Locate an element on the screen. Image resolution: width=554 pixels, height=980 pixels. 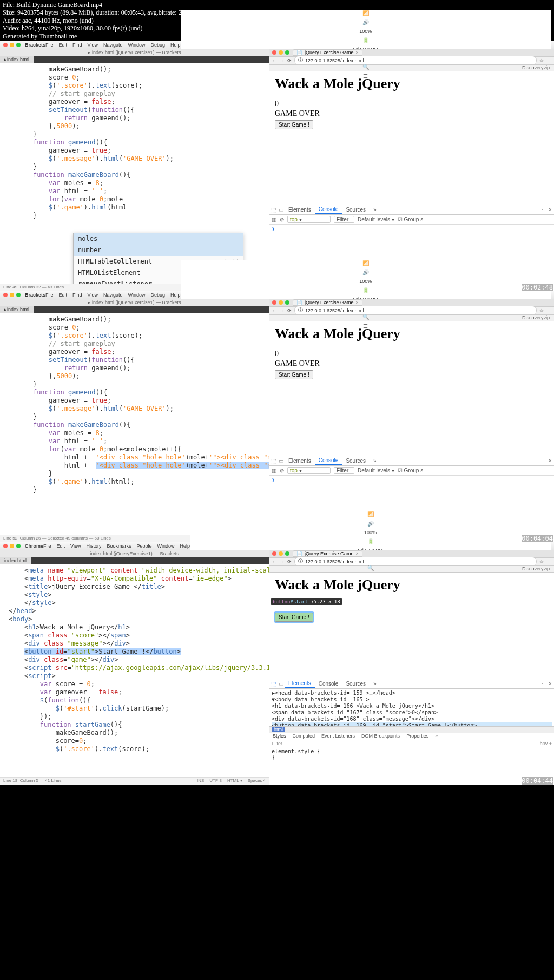
plus-button: + is located at coordinates (551, 744).